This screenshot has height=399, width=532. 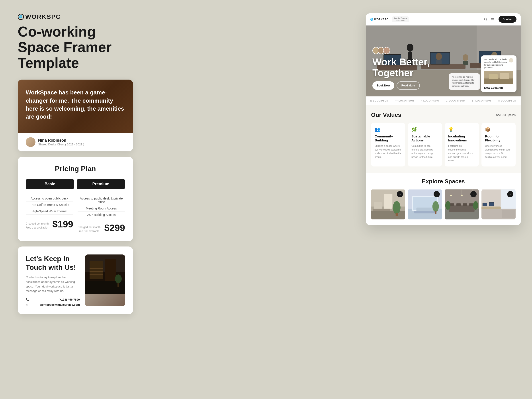 I want to click on logo-3: ≡ LOGOIPSUM, so click(x=430, y=101).